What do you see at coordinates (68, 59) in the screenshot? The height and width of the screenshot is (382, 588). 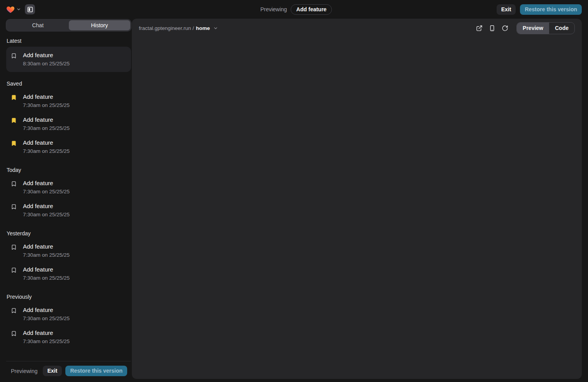 I see `section-items: Add feature 8:30am on 25/25/25` at bounding box center [68, 59].